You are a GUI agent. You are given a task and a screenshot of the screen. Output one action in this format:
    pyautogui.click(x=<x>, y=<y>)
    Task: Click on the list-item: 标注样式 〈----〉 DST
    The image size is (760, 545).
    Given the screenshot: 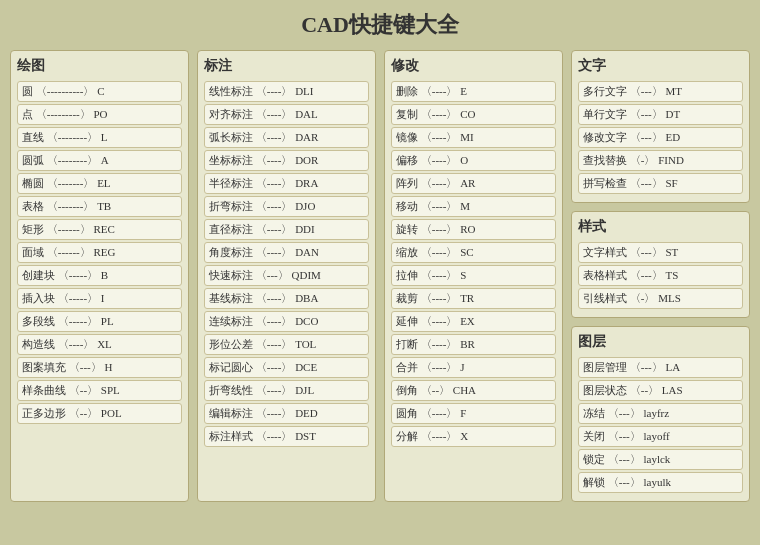 What is the action you would take?
    pyautogui.click(x=286, y=436)
    